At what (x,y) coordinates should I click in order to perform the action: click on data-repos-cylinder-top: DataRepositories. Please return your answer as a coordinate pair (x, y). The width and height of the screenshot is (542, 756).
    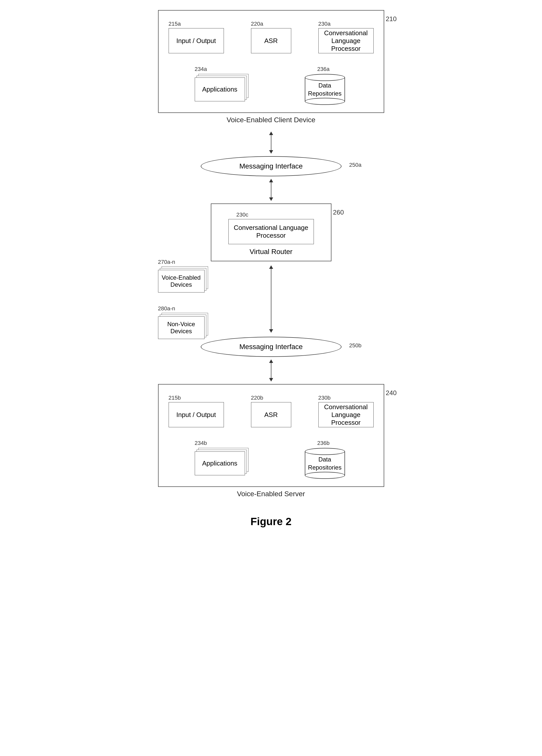
    Looking at the image, I should click on (325, 89).